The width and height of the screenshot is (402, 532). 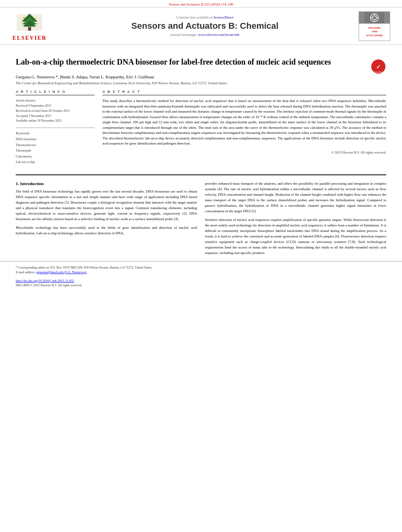 What do you see at coordinates (30, 26) in the screenshot?
I see `elsevier-logo: ELSEVIER` at bounding box center [30, 26].